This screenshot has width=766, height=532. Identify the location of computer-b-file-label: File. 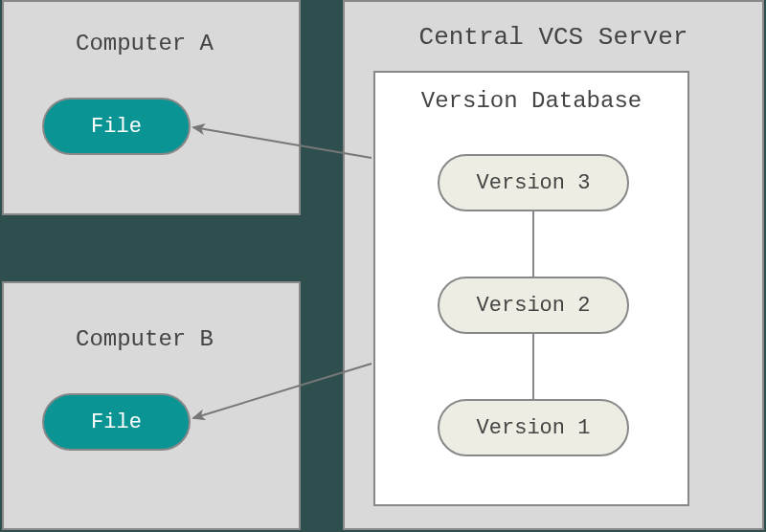
(117, 423).